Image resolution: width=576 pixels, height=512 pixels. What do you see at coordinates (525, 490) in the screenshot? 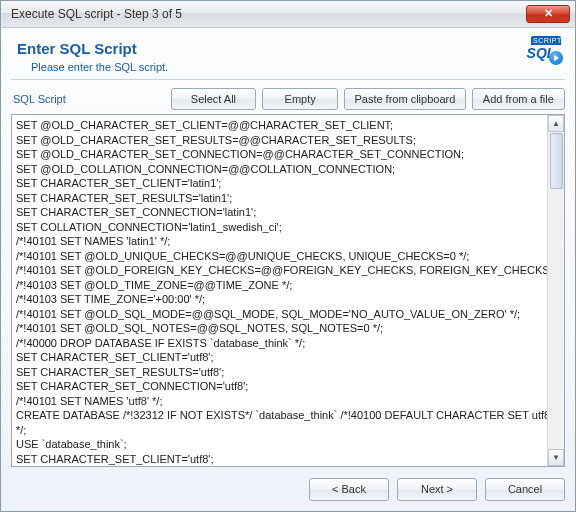
I see `cancel-button: Cancel` at bounding box center [525, 490].